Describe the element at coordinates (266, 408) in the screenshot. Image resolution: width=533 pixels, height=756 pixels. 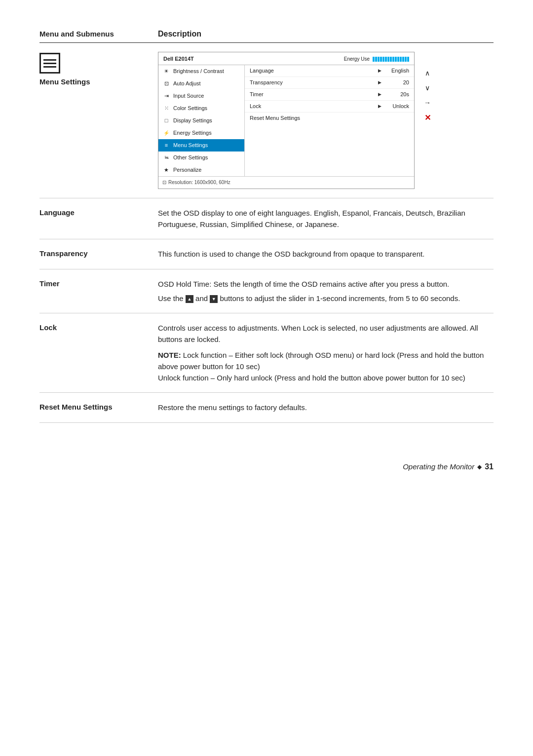
I see `table-row: Reset Menu Settings Restore the menu set…` at that location.